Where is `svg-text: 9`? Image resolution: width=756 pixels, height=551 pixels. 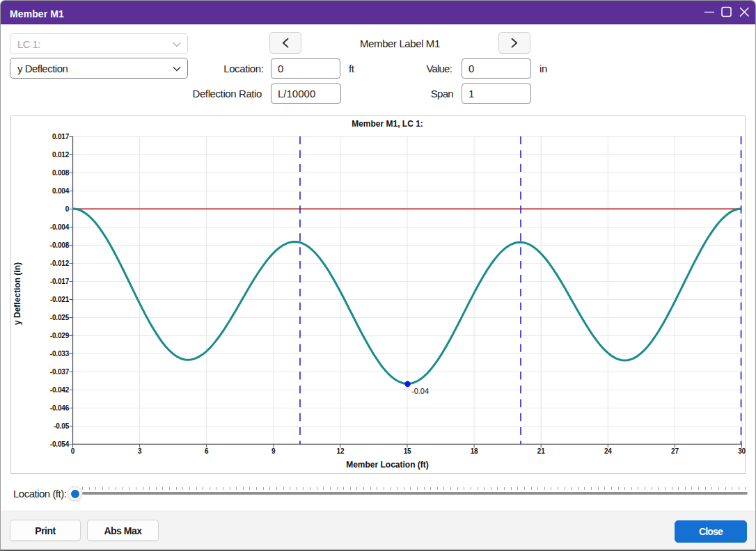 svg-text: 9 is located at coordinates (274, 451).